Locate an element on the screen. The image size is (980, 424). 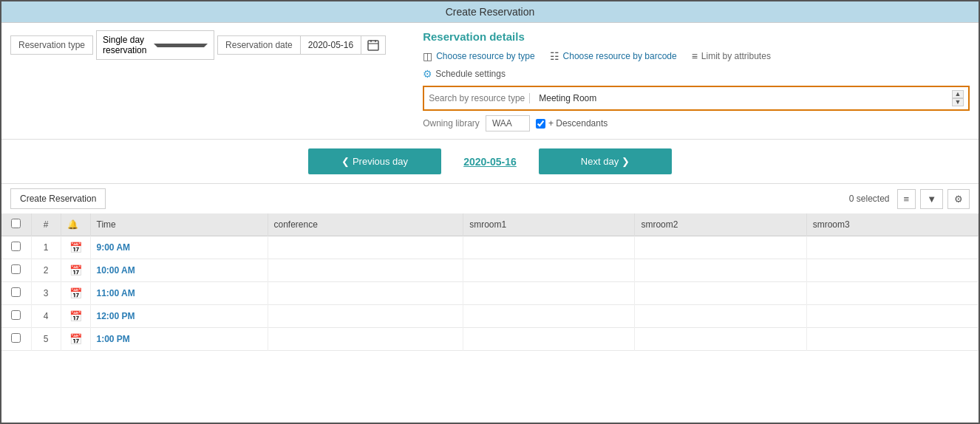
col-conference: conference is located at coordinates (365, 225).